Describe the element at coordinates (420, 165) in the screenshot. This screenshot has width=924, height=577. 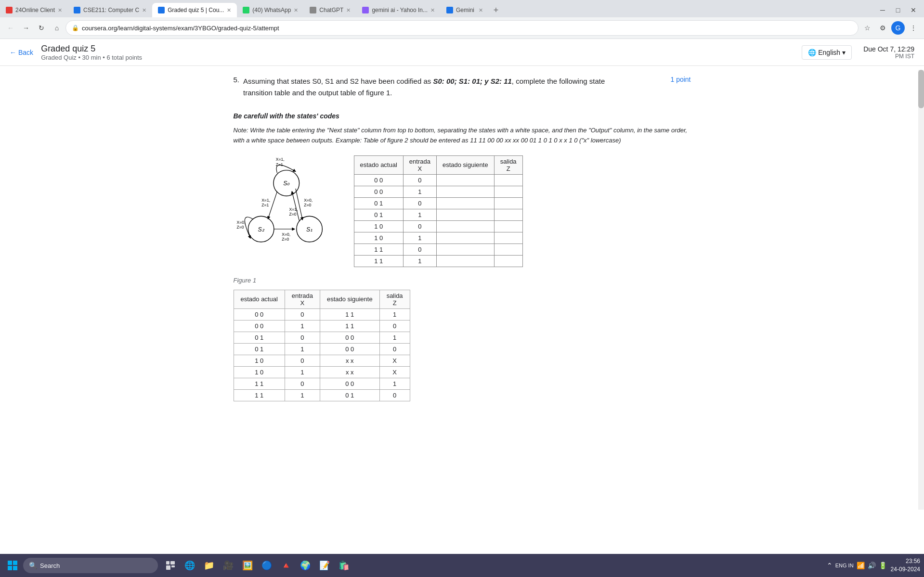
I see `col-entrada: entradaX` at that location.